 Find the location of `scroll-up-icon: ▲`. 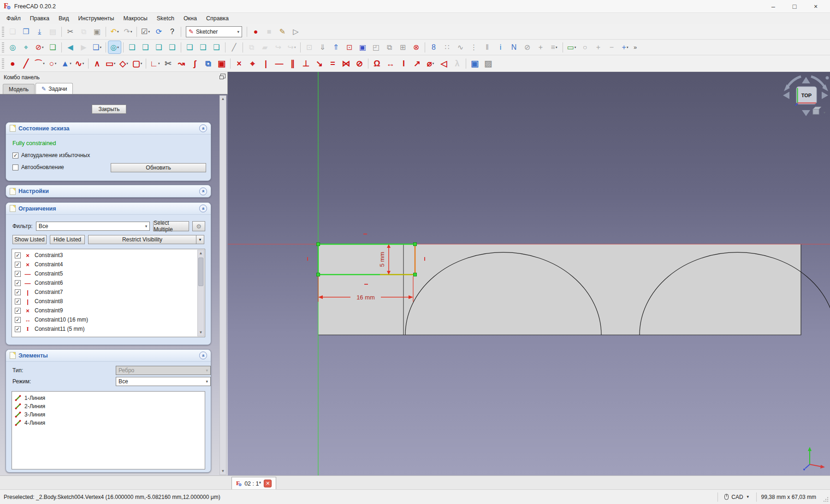

scroll-up-icon: ▲ is located at coordinates (223, 99).